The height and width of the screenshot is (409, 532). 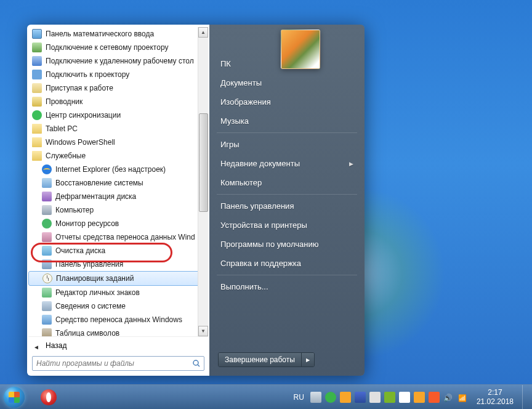 What do you see at coordinates (47, 306) in the screenshot?
I see `sysinfo-icon` at bounding box center [47, 306].